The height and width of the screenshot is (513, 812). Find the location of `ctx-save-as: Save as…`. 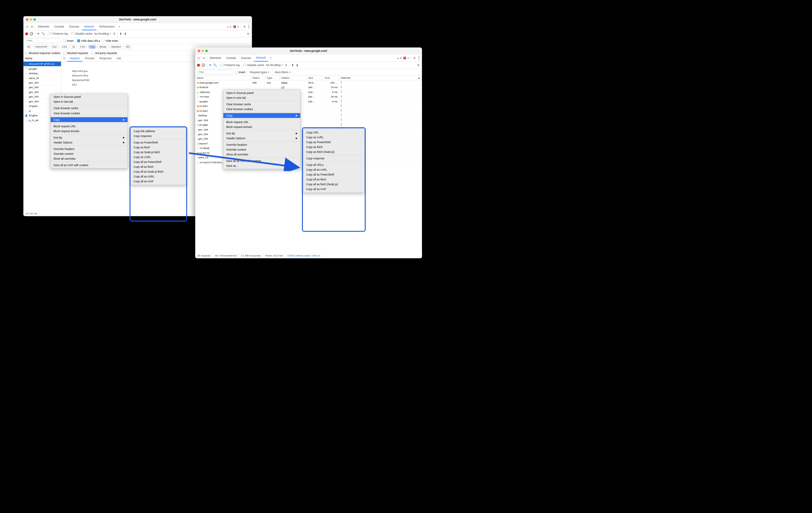

ctx-save-as: Save as… is located at coordinates (262, 166).